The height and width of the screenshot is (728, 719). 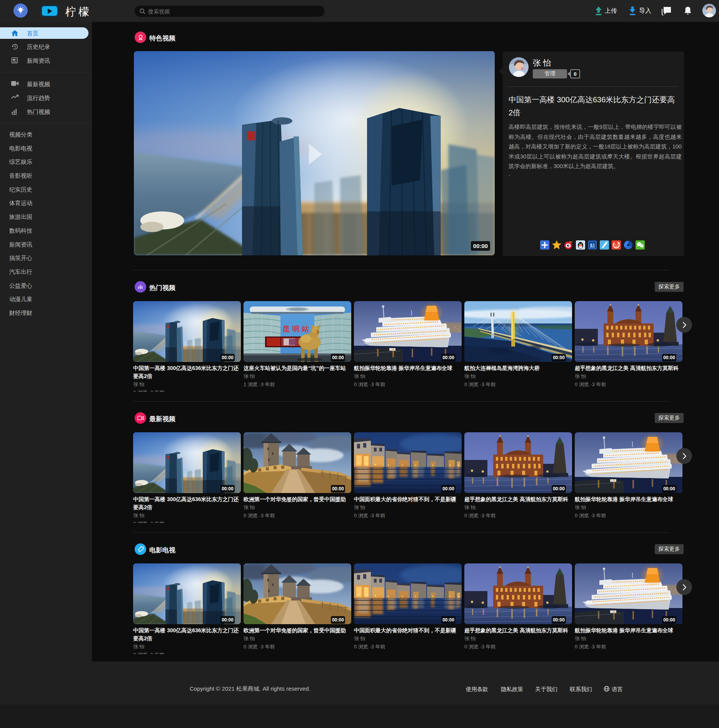 I want to click on svg-text: 贴, so click(x=592, y=245).